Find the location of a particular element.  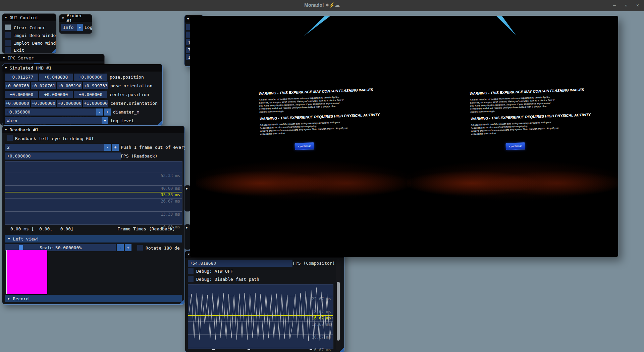

imgui-demo-checkbox is located at coordinates (8, 35).